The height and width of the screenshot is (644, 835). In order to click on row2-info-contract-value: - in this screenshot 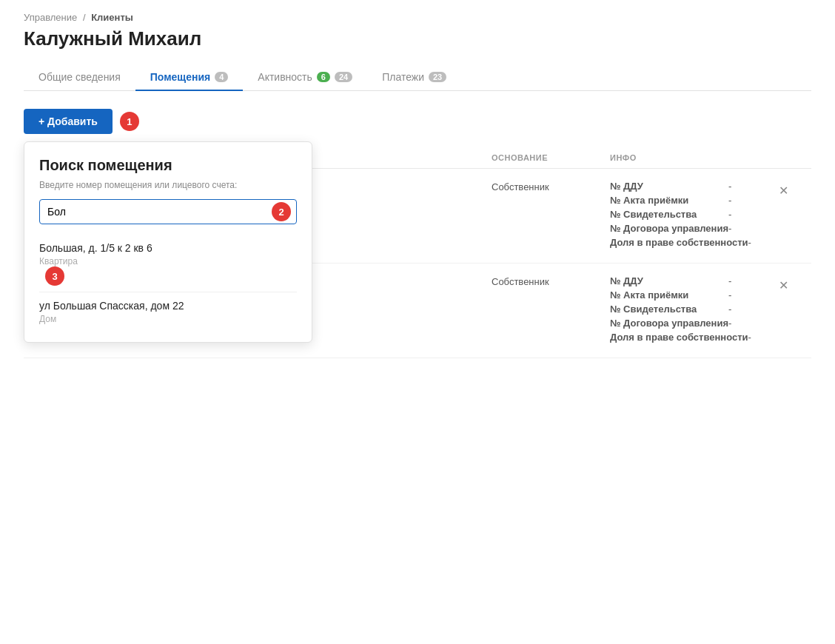, I will do `click(730, 323)`.